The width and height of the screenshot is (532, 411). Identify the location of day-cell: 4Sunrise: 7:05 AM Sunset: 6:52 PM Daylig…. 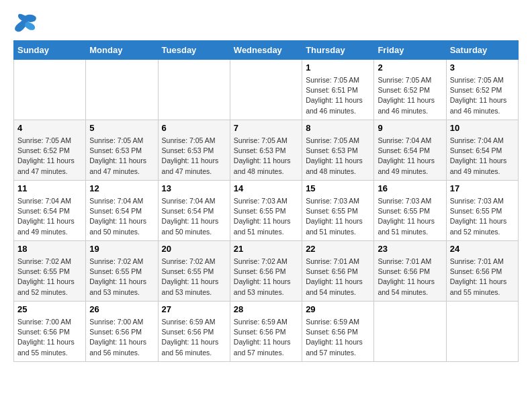
(50, 150).